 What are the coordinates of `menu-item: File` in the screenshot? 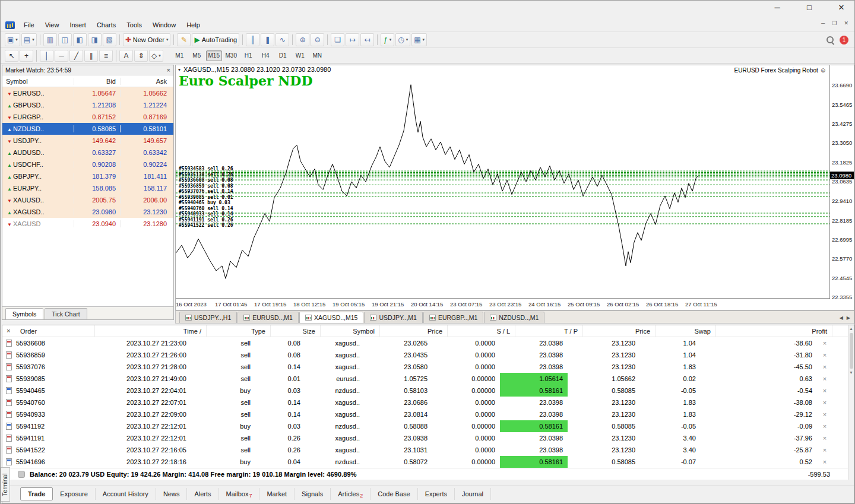 It's located at (29, 25).